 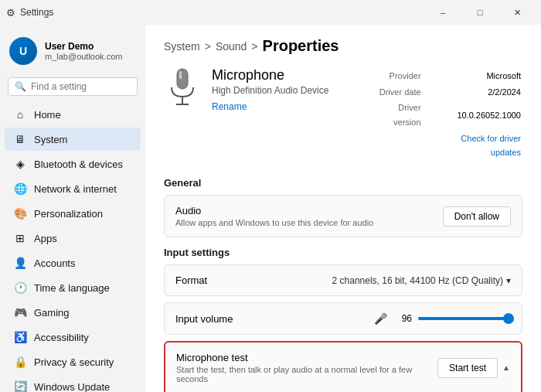 I want to click on sidebar-item-label: Time & language, so click(x=72, y=288).